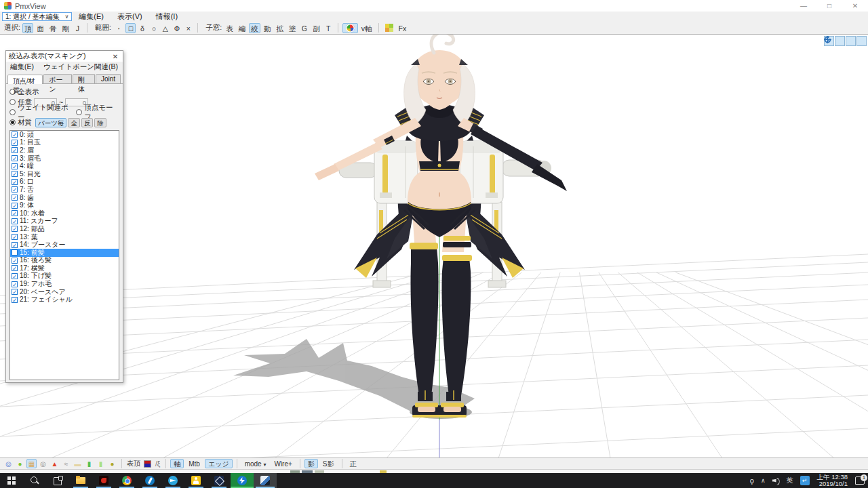 The height and width of the screenshot is (488, 868). Describe the element at coordinates (81, 481) in the screenshot. I see `file-explorer` at that location.